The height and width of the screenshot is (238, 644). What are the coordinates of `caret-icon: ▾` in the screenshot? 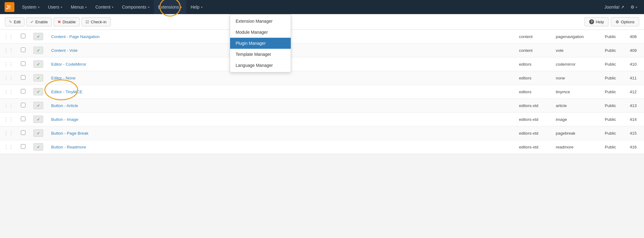 It's located at (113, 7).